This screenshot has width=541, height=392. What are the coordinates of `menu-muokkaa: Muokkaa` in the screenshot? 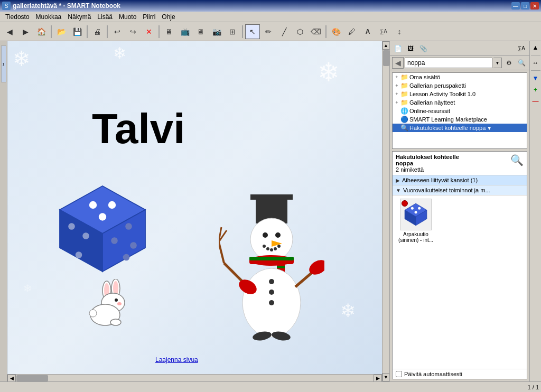 It's located at (49, 17).